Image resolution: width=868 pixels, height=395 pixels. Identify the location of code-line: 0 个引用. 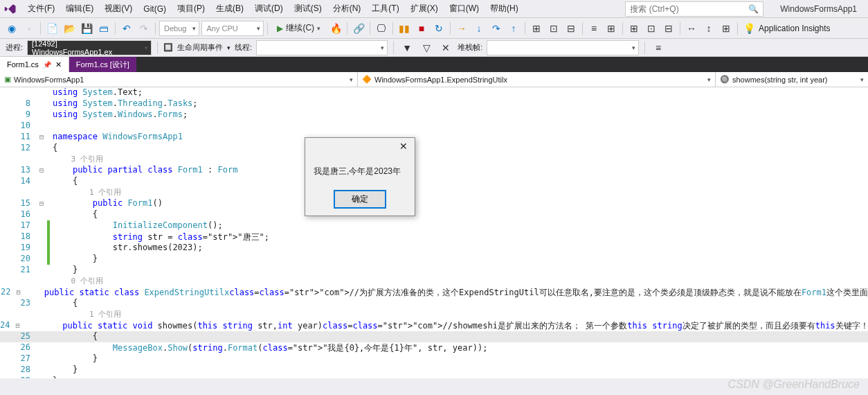
(434, 281).